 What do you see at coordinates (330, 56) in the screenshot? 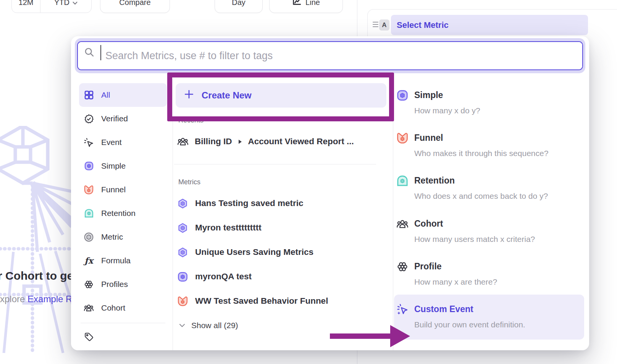
I see `search-focus-ring` at bounding box center [330, 56].